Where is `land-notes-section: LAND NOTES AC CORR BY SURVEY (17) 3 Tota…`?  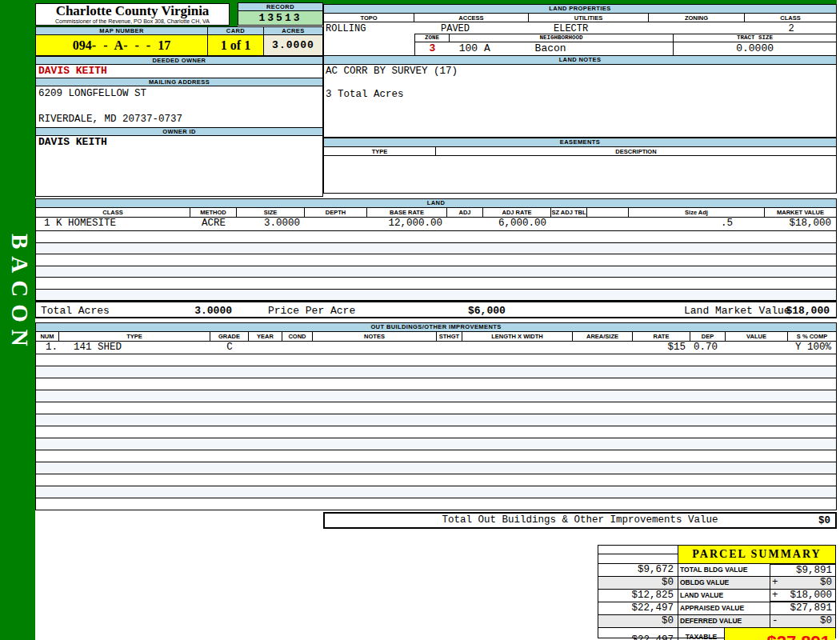 land-notes-section: LAND NOTES AC CORR BY SURVEY (17) 3 Tota… is located at coordinates (580, 97).